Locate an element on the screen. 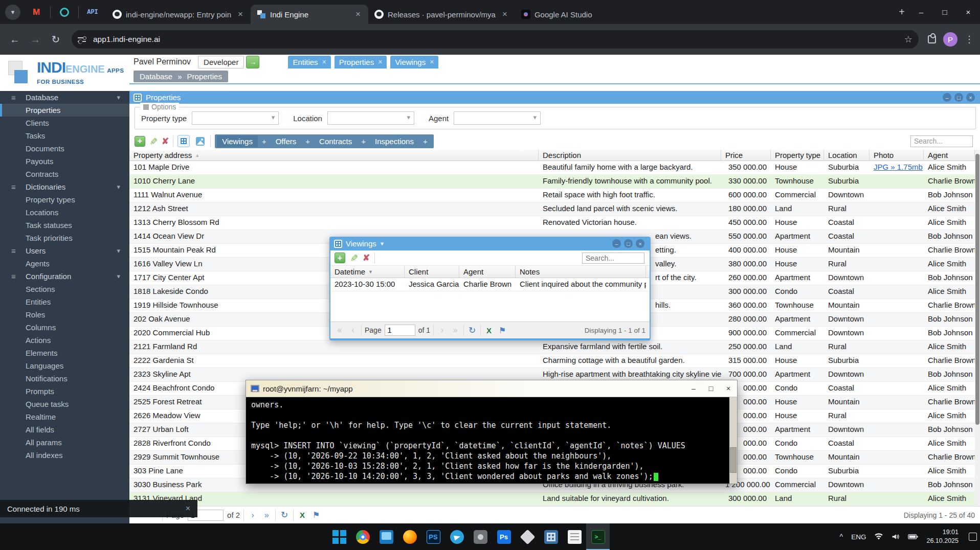  taskbar-item-firefox is located at coordinates (410, 537).